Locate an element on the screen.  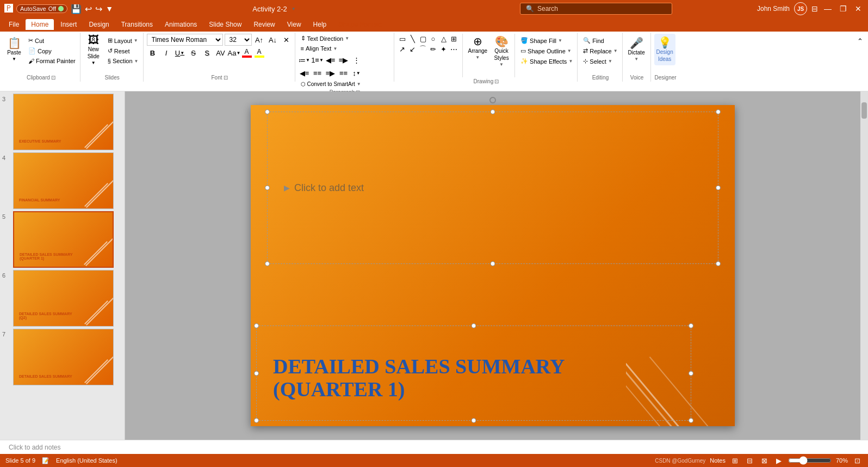
slide-thumbnail-3: EXECUTIVE SUMMARY is located at coordinates (63, 122).